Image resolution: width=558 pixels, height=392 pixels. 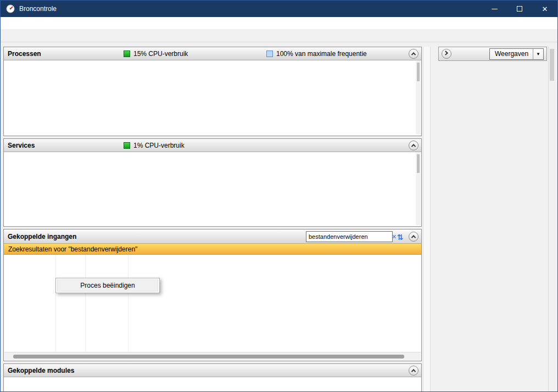 I want to click on titlebar: Broncontrole ✕, so click(x=279, y=9).